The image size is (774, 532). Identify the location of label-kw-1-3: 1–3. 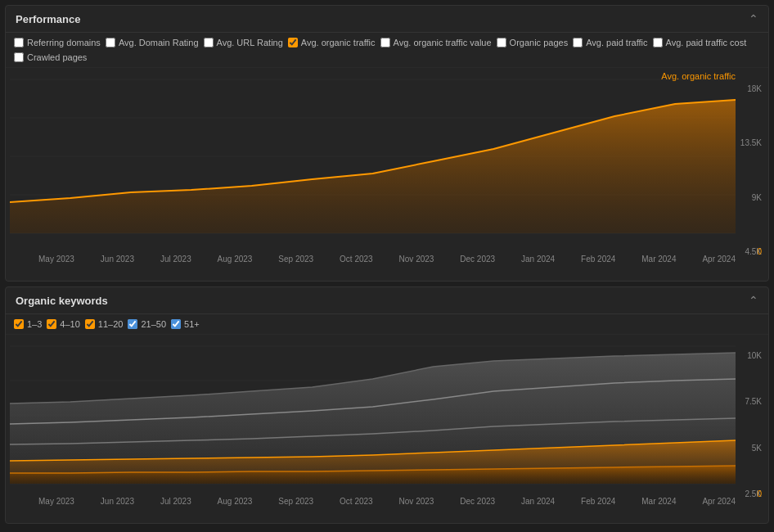
(34, 324).